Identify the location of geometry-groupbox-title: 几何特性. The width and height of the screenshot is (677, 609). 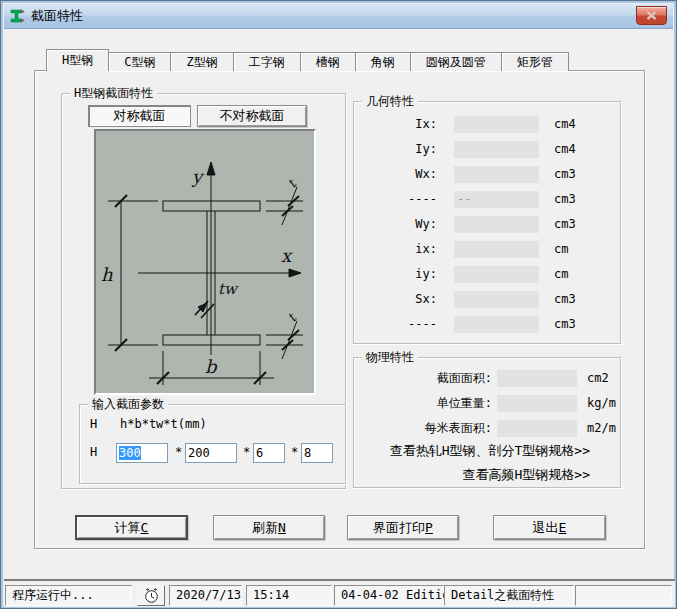
(390, 102).